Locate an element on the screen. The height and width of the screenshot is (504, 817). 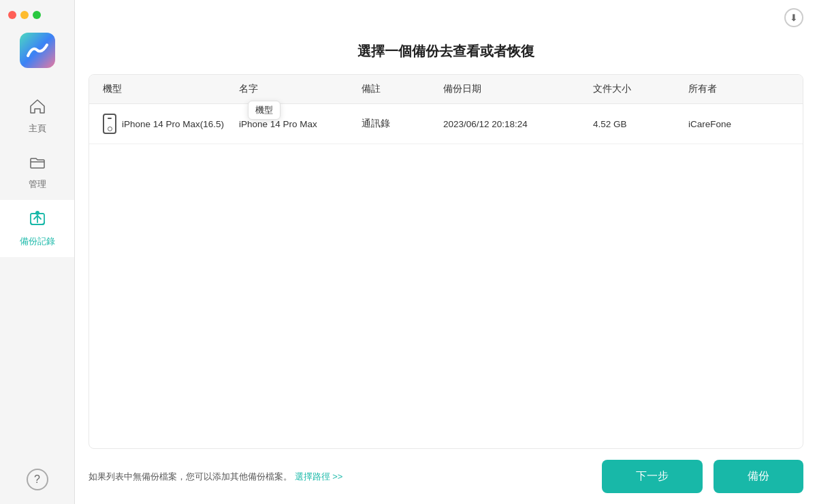
bottom-bar: 如果列表中無備份檔案，您可以添加其他備份檔案。 選擇路徑 >> 下一步 備份 is located at coordinates (446, 476).